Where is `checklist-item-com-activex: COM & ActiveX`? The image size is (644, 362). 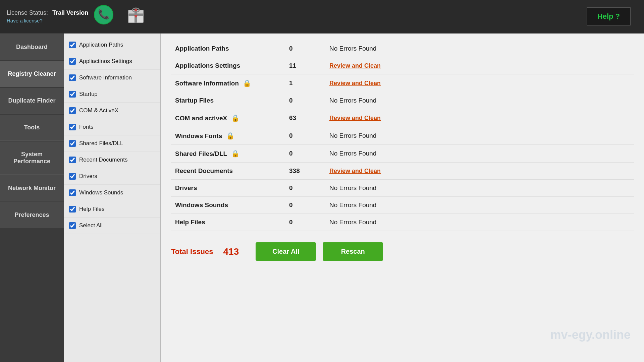 checklist-item-com-activex: COM & ActiveX is located at coordinates (112, 111).